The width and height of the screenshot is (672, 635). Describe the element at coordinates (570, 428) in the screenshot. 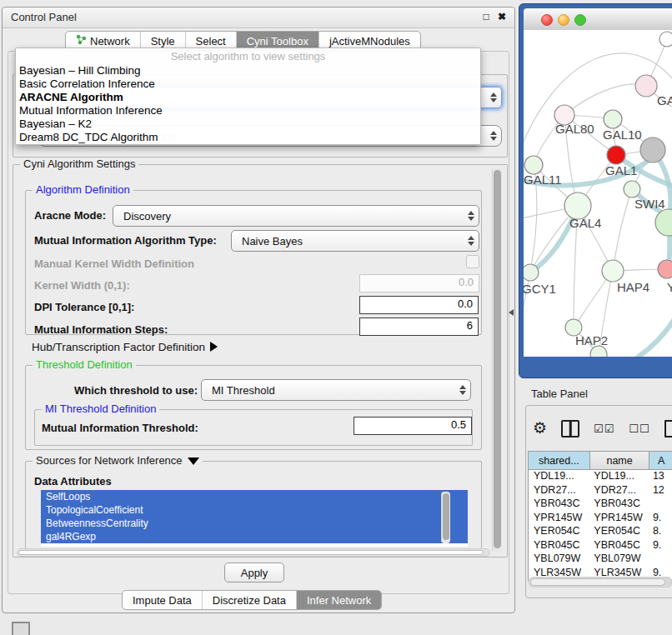

I see `columns-icon` at that location.